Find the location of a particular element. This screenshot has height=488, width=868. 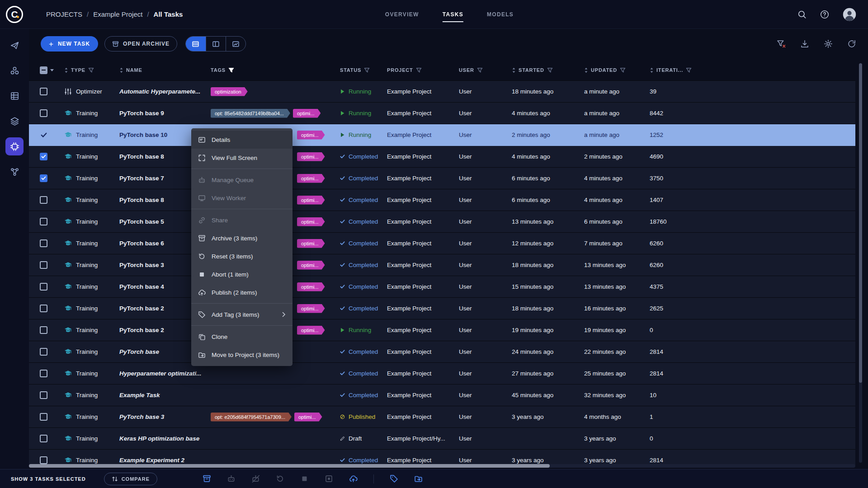

table-row: TrainingPyTorch base 5optimi...Completed… is located at coordinates (442, 222).